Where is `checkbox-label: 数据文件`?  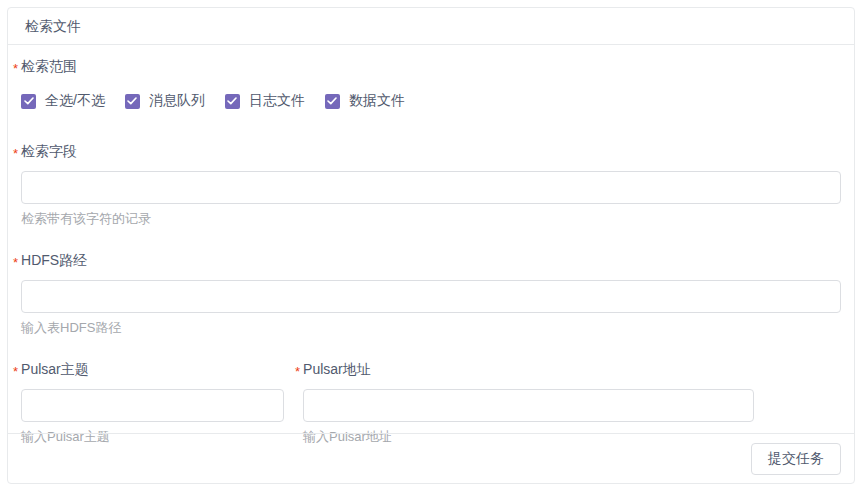 checkbox-label: 数据文件 is located at coordinates (377, 101).